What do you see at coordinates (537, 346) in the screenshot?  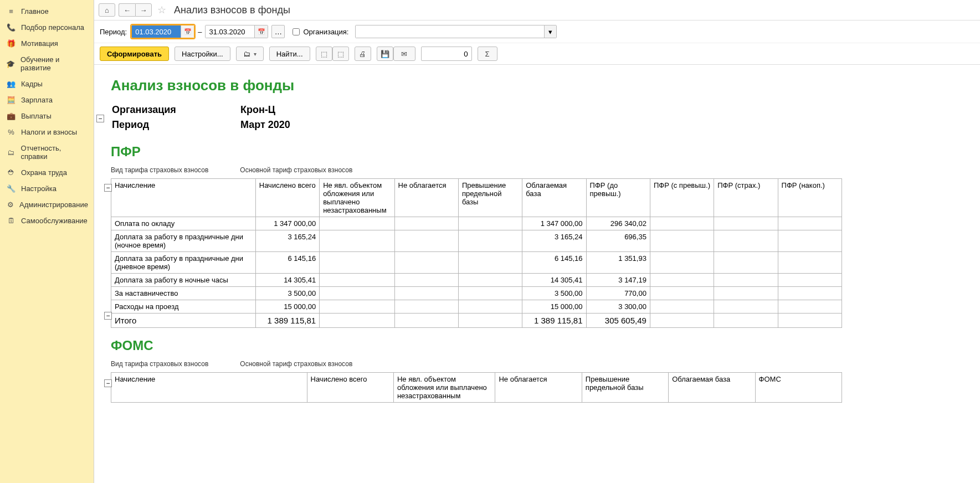 I see `section-title-foms: ФОМС` at bounding box center [537, 346].